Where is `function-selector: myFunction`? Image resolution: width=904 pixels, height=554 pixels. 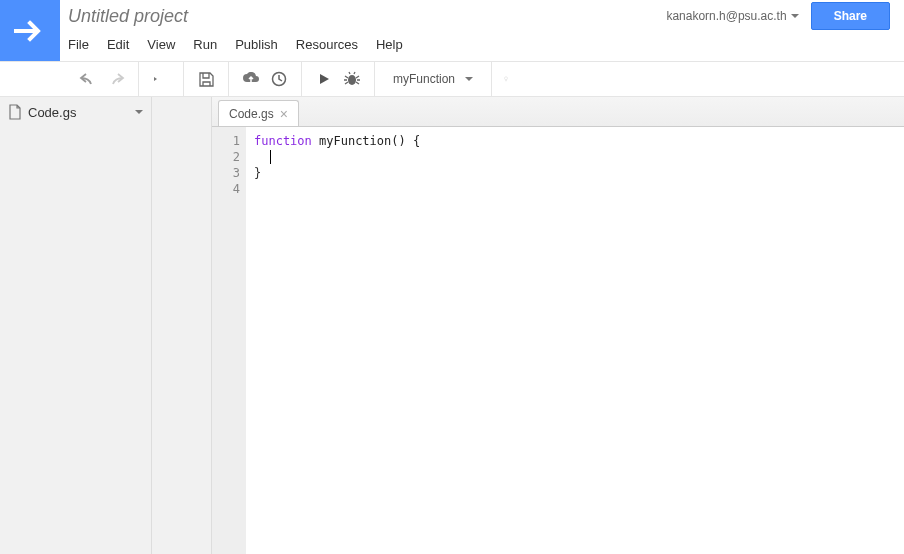 function-selector: myFunction is located at coordinates (434, 79).